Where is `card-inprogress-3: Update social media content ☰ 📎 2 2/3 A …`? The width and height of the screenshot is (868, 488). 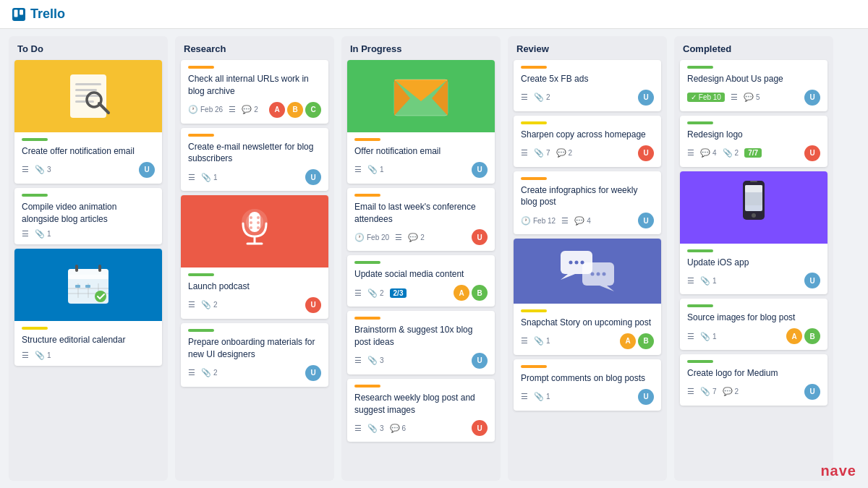
card-inprogress-3: Update social media content ☰ 📎 2 2/3 A … is located at coordinates (421, 281).